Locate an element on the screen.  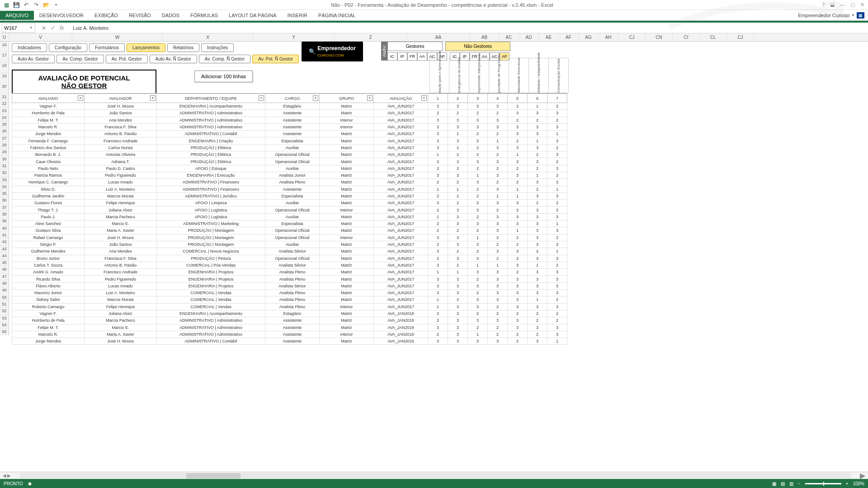
tab-página-inicial: PÁGINA INICIAL is located at coordinates (337, 15).